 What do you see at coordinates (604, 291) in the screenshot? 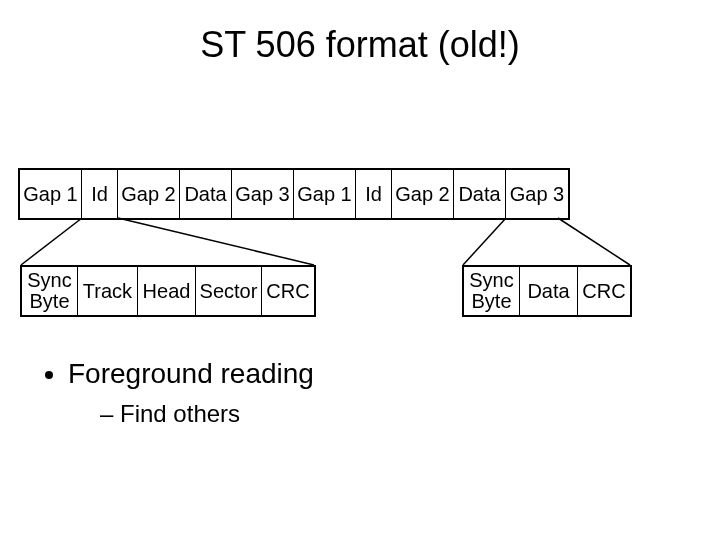
I see `cell-crc-data: CRC` at bounding box center [604, 291].